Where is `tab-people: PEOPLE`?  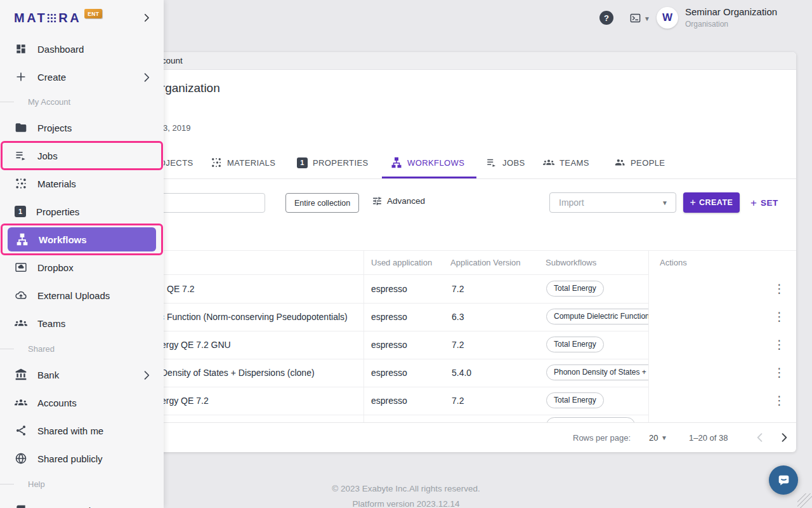 tab-people: PEOPLE is located at coordinates (639, 163).